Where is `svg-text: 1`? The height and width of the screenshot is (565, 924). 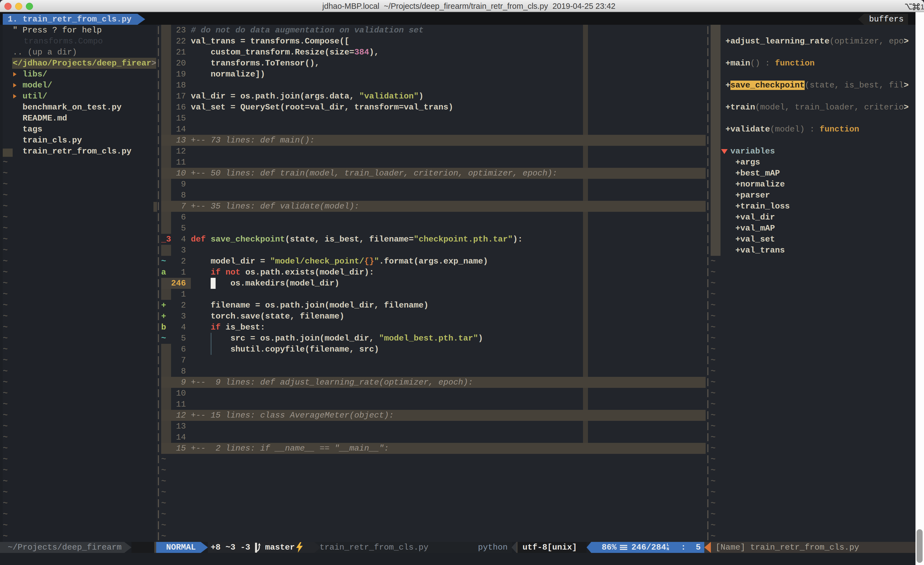 svg-text: 1 is located at coordinates (922, 7).